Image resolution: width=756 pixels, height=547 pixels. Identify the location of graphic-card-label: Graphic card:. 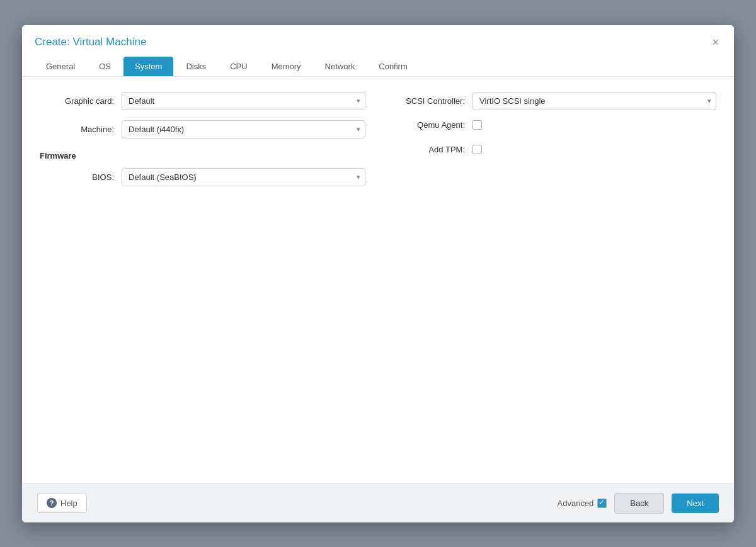
(81, 101).